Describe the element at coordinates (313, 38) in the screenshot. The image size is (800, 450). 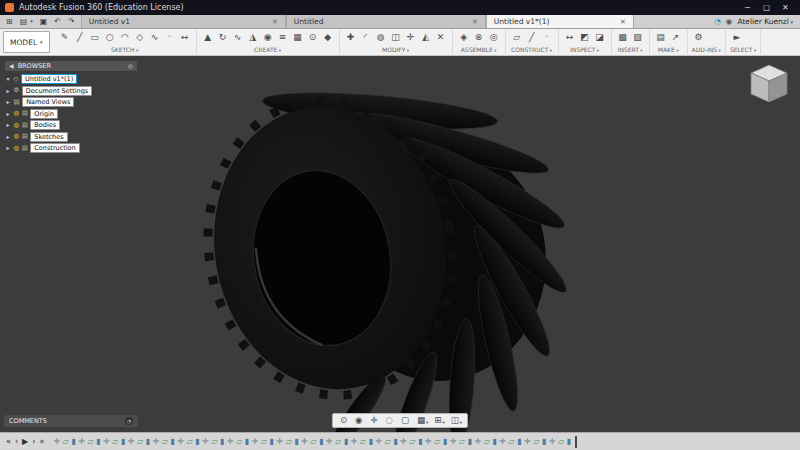
I see `cylinder-icon: ⊙` at that location.